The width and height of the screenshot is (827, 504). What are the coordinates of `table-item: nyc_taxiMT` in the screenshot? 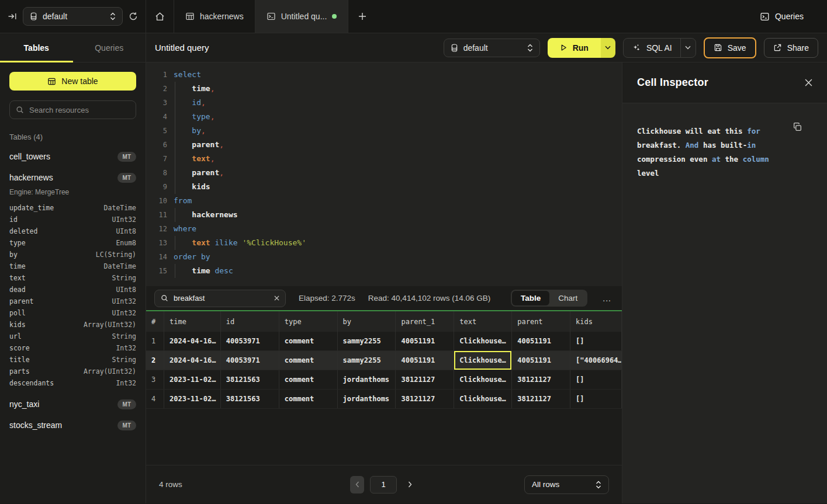 It's located at (72, 404).